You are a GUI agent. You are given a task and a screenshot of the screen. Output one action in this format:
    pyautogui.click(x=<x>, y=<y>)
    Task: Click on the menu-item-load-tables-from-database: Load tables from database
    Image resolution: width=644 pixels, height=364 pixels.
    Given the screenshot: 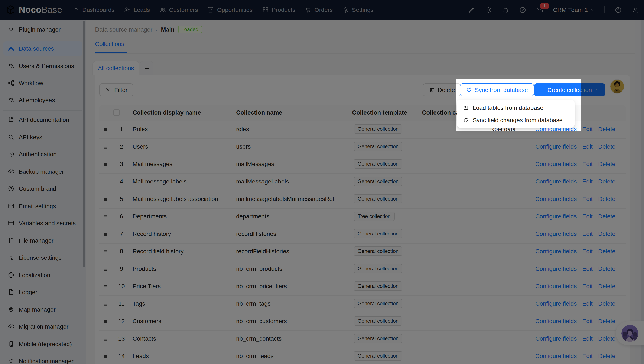 What is the action you would take?
    pyautogui.click(x=516, y=108)
    